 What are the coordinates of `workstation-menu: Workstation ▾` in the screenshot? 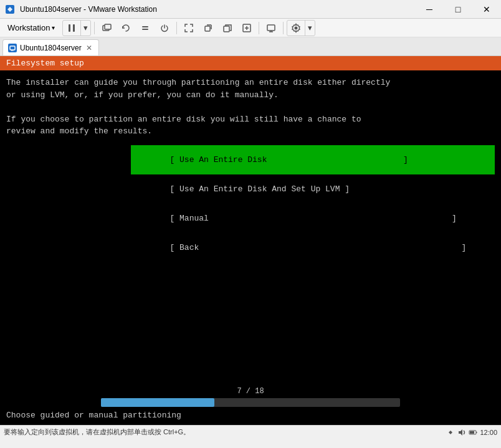 It's located at (31, 27).